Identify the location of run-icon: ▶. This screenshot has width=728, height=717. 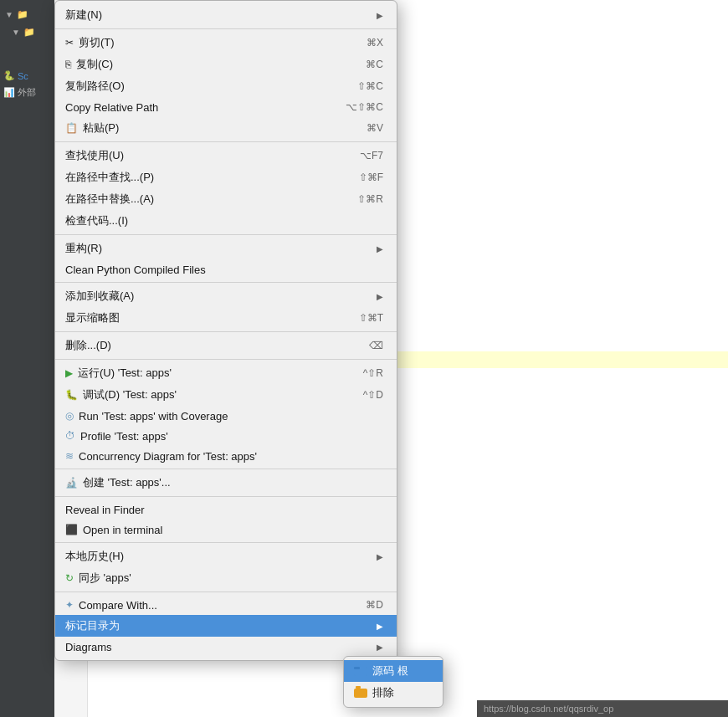
(69, 373).